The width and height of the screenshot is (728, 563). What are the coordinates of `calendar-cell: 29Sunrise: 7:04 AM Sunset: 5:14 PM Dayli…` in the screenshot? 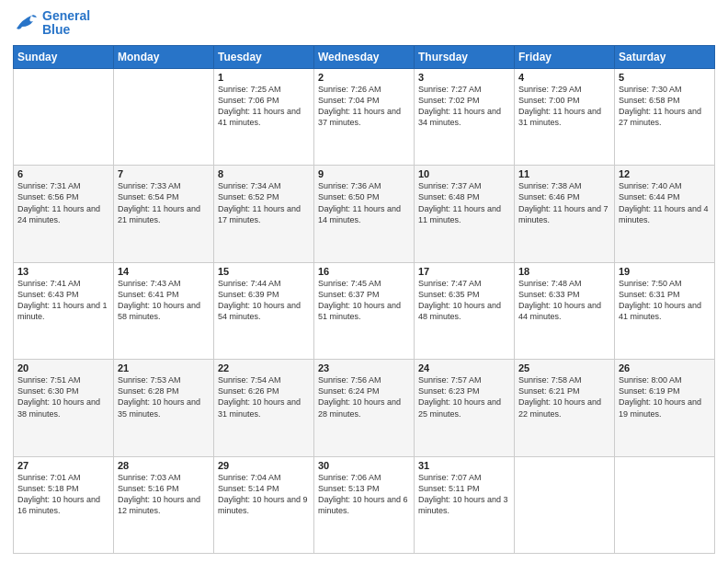 It's located at (265, 504).